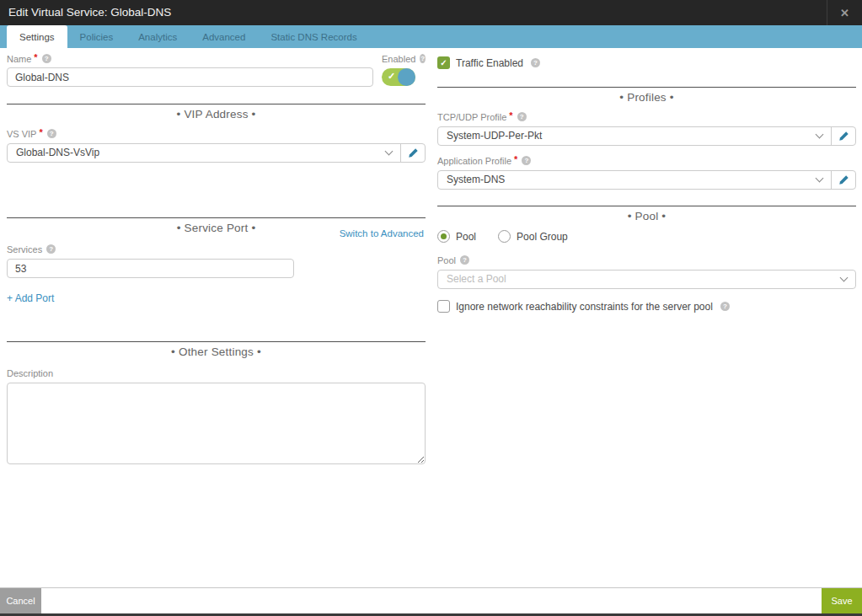  I want to click on close-button: ✕, so click(844, 13).